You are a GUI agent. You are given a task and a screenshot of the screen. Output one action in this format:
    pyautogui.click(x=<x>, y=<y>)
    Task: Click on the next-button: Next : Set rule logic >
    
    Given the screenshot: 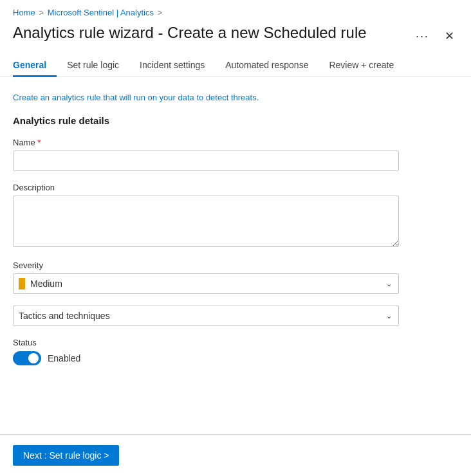 What is the action you would take?
    pyautogui.click(x=66, y=455)
    